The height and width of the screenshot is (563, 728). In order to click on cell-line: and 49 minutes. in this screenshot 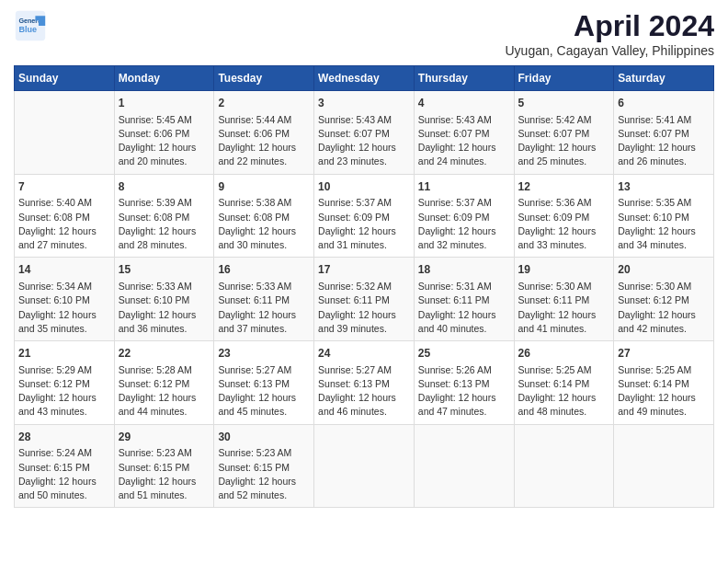, I will do `click(664, 412)`.